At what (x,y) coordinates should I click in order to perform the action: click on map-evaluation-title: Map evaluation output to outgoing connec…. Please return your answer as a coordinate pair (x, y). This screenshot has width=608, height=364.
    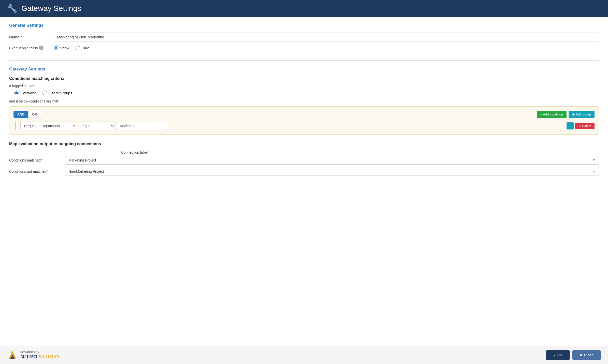
    Looking at the image, I should click on (304, 144).